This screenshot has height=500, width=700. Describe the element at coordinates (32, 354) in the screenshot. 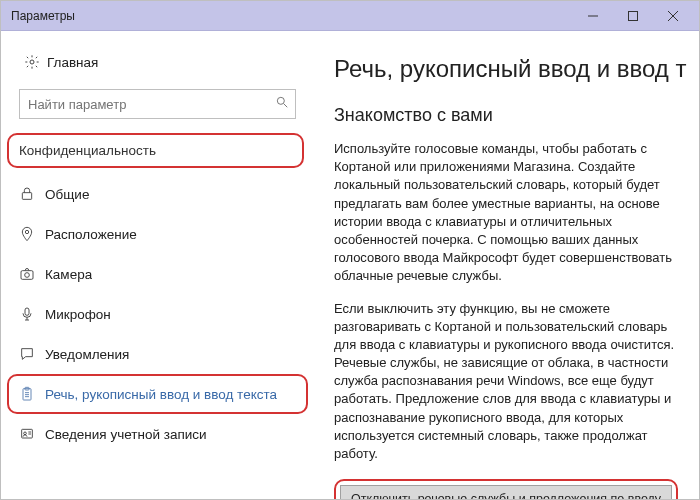

I see `chat-icon` at that location.